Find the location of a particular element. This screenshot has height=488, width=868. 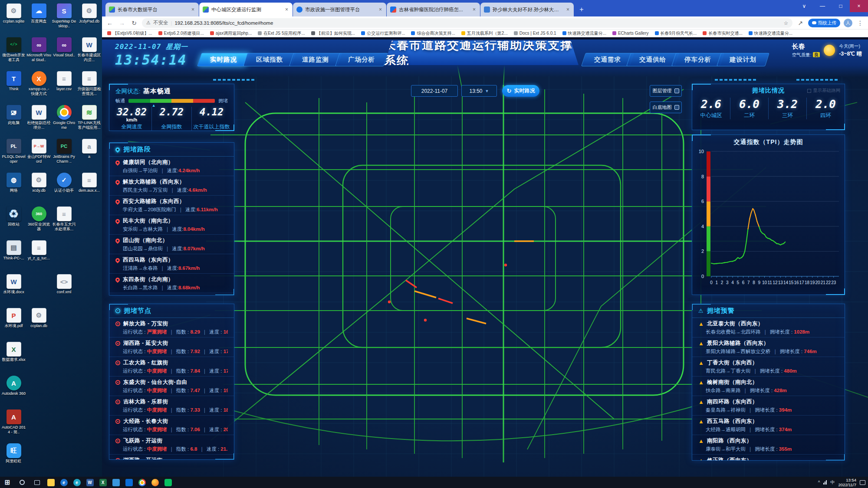

browser-tab: 中心城区交通运行监测× is located at coordinates (246, 10).